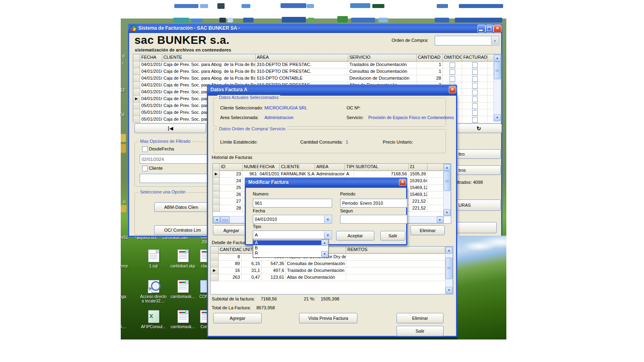  I want to click on desktop-icon-label: a locate32...., so click(153, 301).